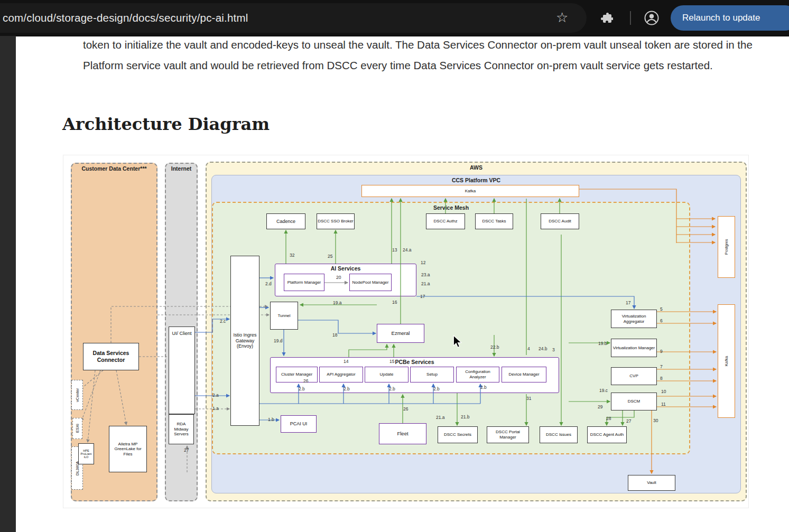 Image resolution: width=789 pixels, height=532 pixels. Describe the element at coordinates (297, 375) in the screenshot. I see `node-cluster-manager: Cluster Manager` at that location.